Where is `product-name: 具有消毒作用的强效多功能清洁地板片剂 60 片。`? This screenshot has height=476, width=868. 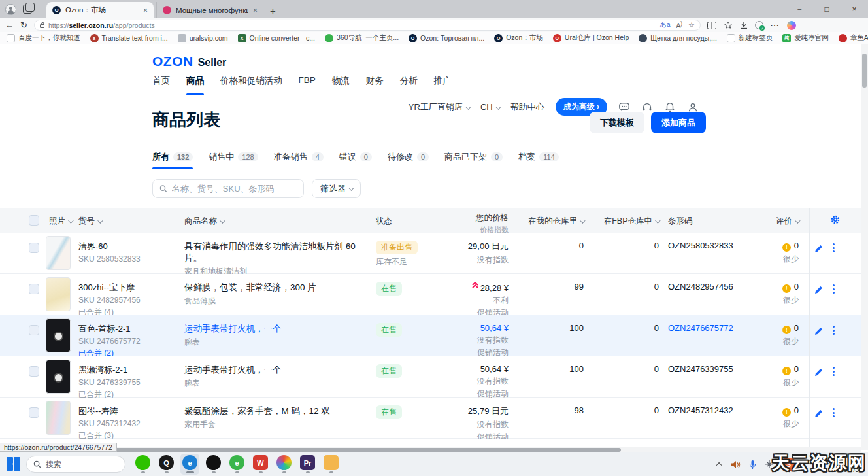
product-name: 具有消毒作用的强效多功能清洁地板片剂 60 片。 is located at coordinates (277, 252).